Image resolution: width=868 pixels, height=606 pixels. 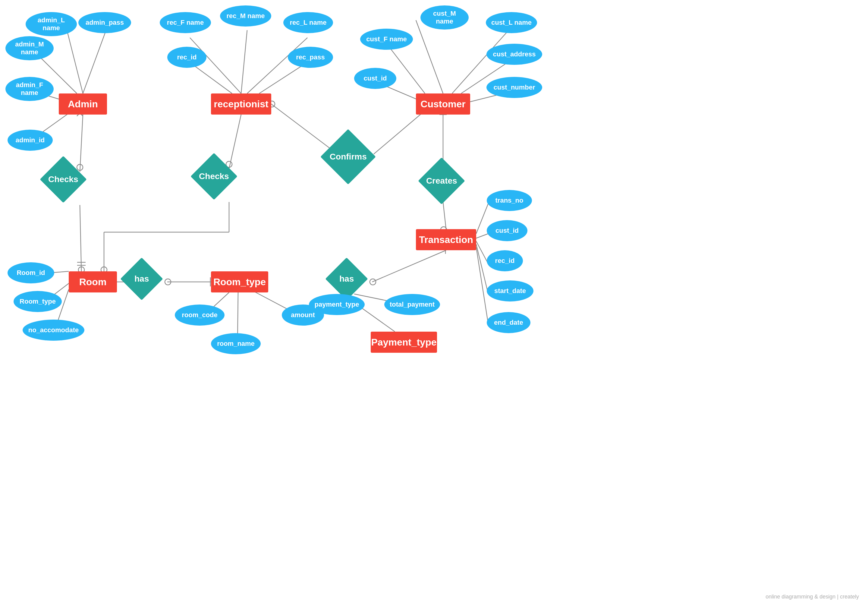 I want to click on attr-cust-id: cust_id, so click(x=375, y=78).